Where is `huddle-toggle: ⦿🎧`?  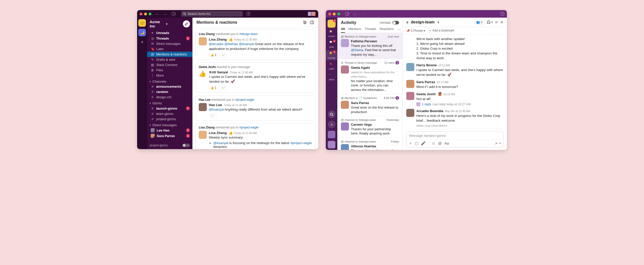 huddle-toggle: ⦿🎧 is located at coordinates (186, 145).